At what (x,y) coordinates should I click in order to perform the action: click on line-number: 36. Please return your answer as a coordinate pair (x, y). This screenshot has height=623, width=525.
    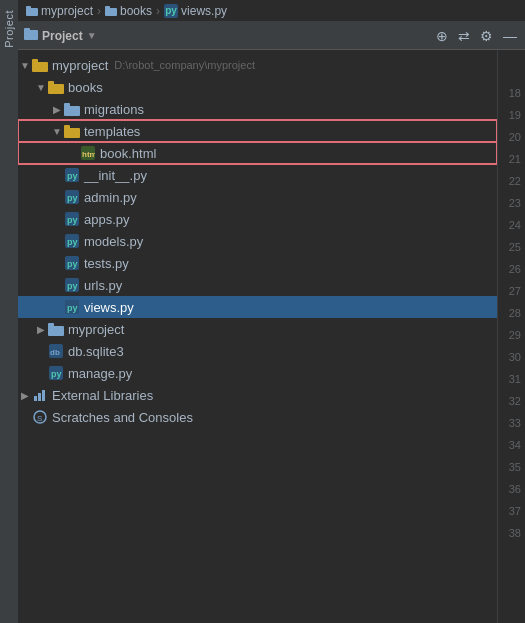
    Looking at the image, I should click on (515, 489).